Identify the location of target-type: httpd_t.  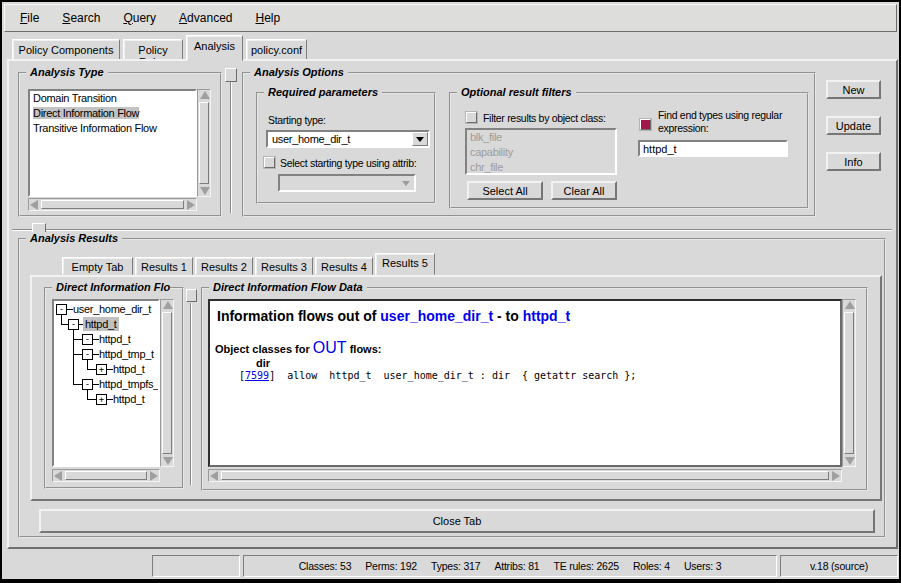
(546, 316).